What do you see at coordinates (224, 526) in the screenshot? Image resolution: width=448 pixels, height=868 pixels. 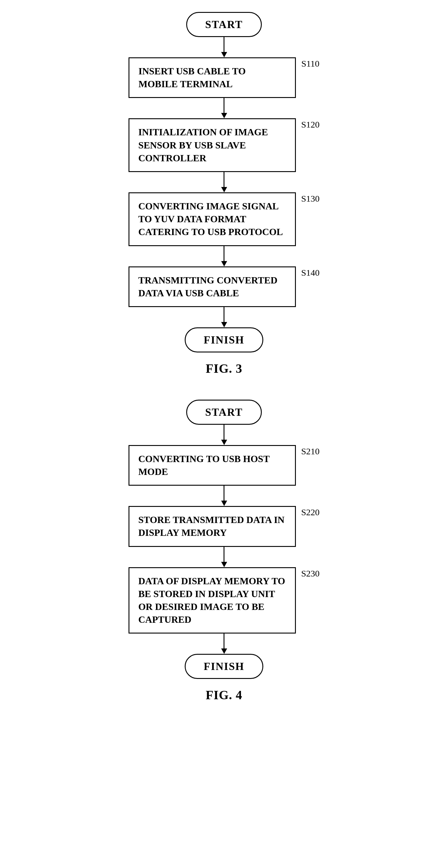 I see `fig4-step-s220-row: STORE TRANSMITTED DATA IN DISPLAY MEMORY…` at bounding box center [224, 526].